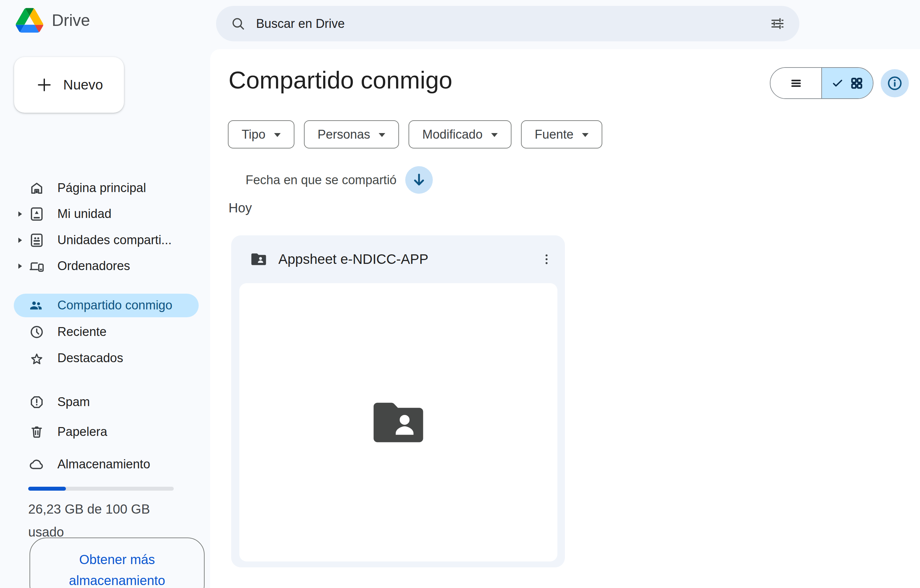 The height and width of the screenshot is (588, 920). I want to click on filter-chip-row: Tipo Personas Modificado Fuente, so click(415, 134).